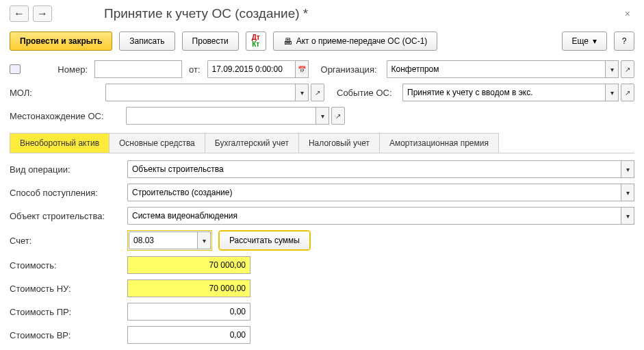 Image resolution: width=644 pixels, height=350 pixels. I want to click on nav-forward-button: →, so click(42, 14).